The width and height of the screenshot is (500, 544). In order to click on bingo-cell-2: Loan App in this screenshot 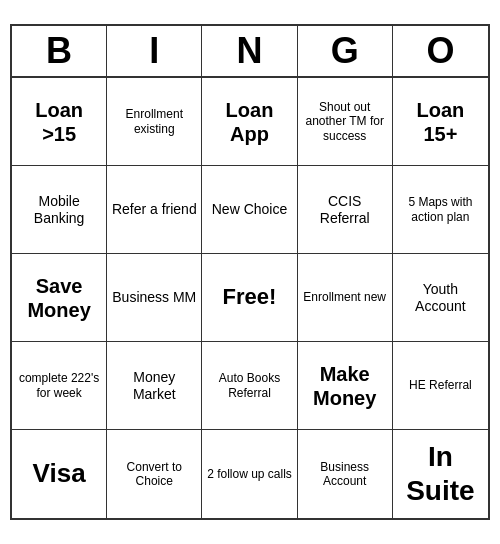, I will do `click(250, 122)`.